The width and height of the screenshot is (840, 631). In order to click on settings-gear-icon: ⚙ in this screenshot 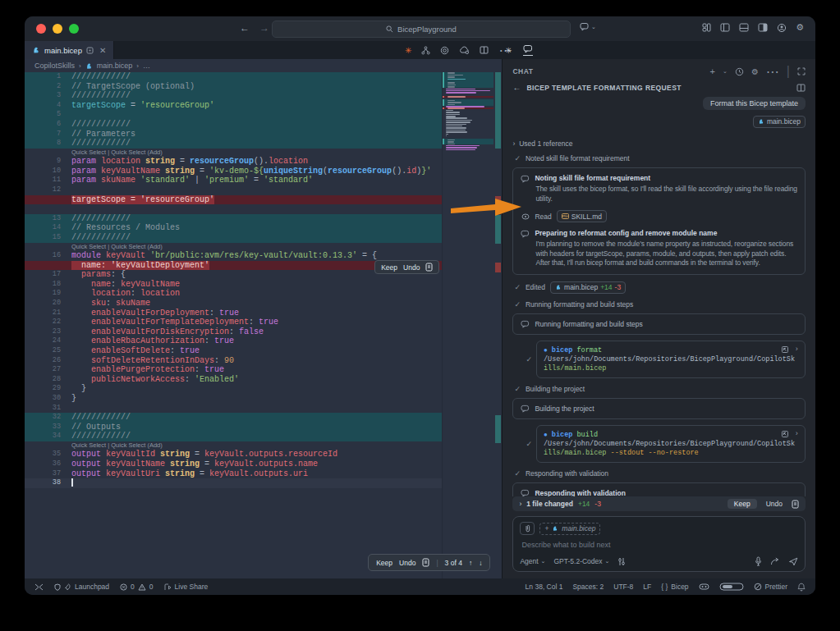, I will do `click(800, 28)`.